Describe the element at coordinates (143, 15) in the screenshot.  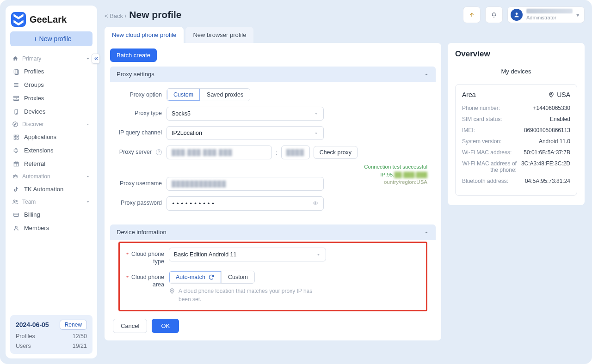
I see `breadcrumb: < Back / New profile` at that location.